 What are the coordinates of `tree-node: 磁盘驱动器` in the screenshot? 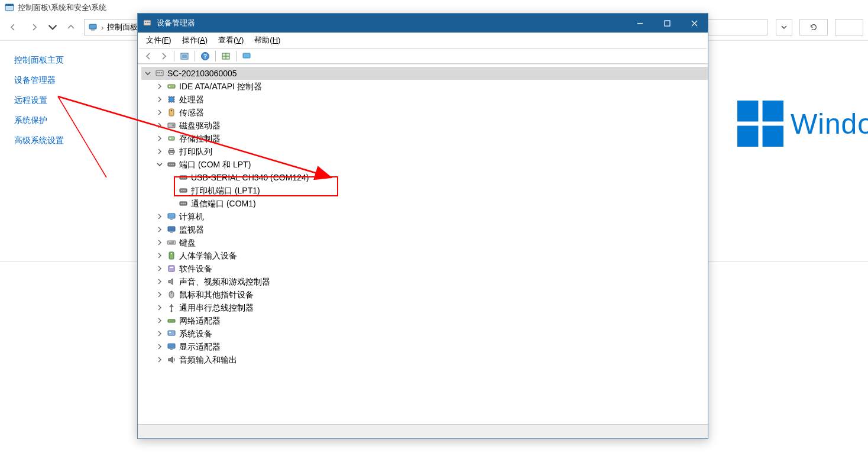 It's located at (425, 125).